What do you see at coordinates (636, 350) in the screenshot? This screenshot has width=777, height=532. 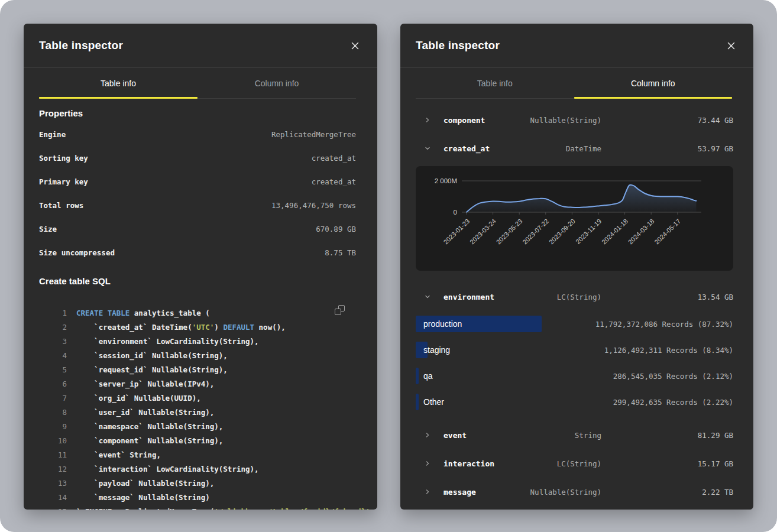 I see `env-value-records: 1,126,492,311 Records (8.34%)` at bounding box center [636, 350].